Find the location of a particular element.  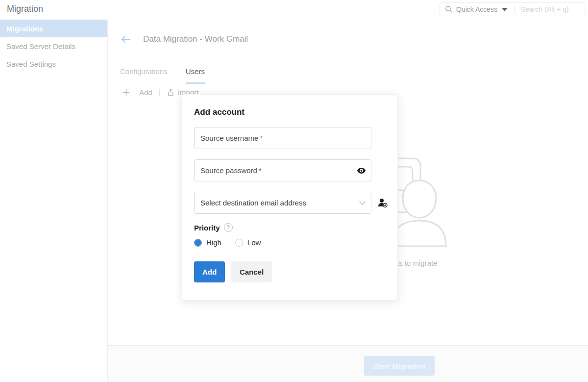

toolbar-divider is located at coordinates (160, 93).